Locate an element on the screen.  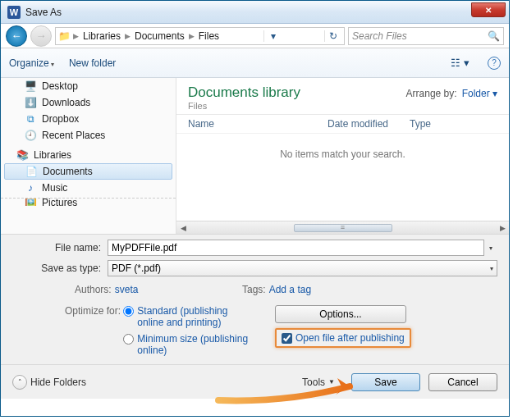
radio-standard: Standard (publishing online and printing… is located at coordinates (189, 317).